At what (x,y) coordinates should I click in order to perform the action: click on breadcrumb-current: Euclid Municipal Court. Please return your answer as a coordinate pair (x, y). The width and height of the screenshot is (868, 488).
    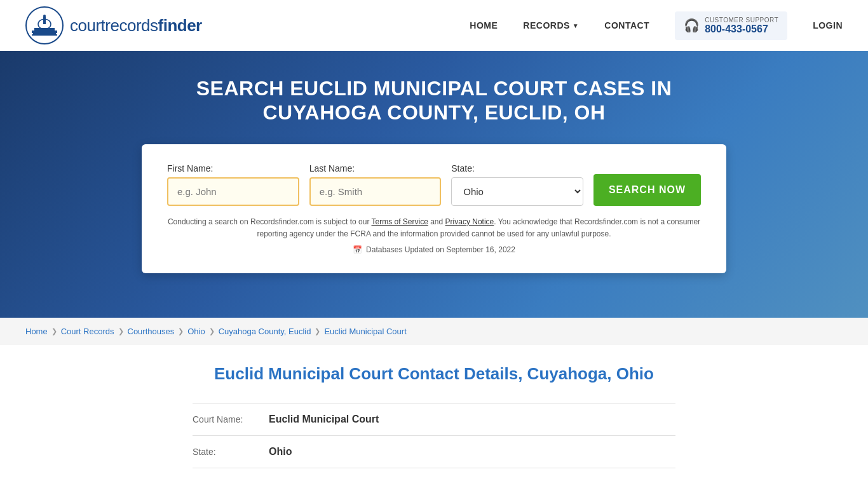
    Looking at the image, I should click on (365, 332).